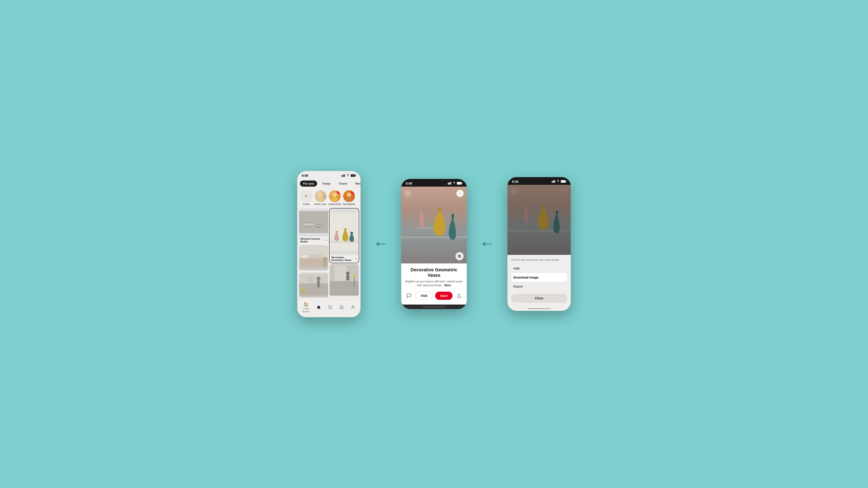 The height and width of the screenshot is (488, 868). Describe the element at coordinates (314, 226) in the screenshot. I see `pin-bowls: Minimal Ceramic Bowls ···` at that location.